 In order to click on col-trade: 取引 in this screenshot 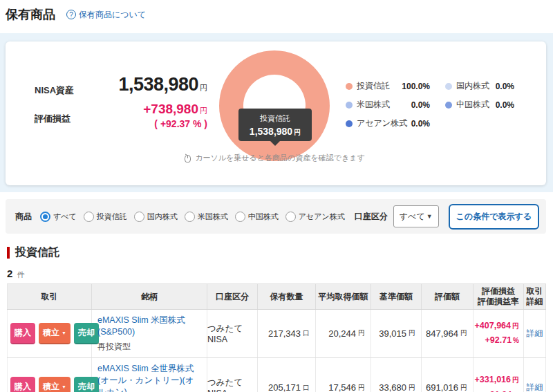, I will do `click(50, 297)`.